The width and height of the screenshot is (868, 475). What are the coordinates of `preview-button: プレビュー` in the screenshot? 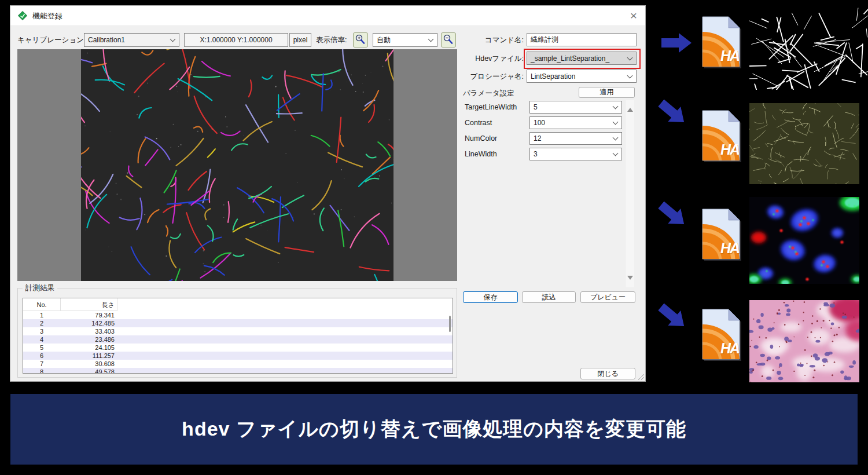 It's located at (608, 297).